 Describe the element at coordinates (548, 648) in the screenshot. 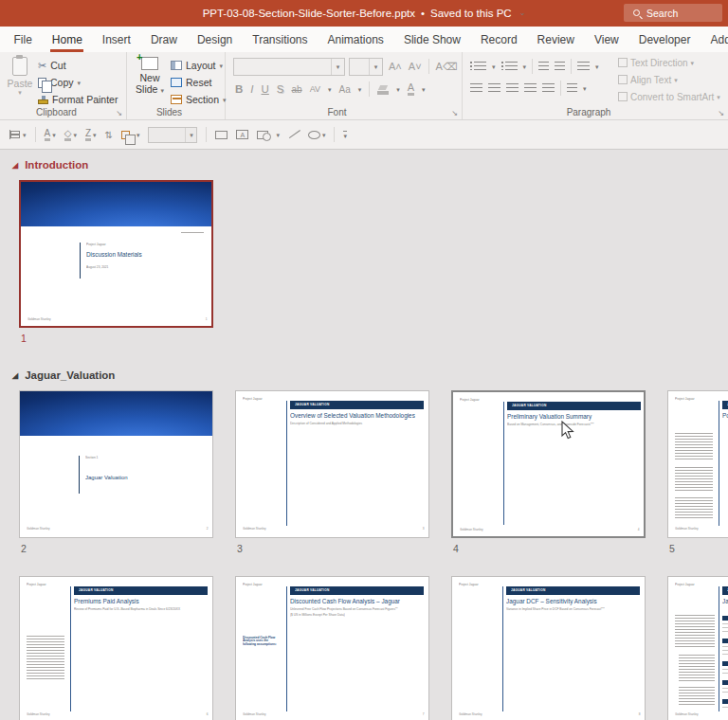

I see `slide-thumbnail-8: Project Jaguar JAGUAR VALUATION Jaguar D…` at that location.